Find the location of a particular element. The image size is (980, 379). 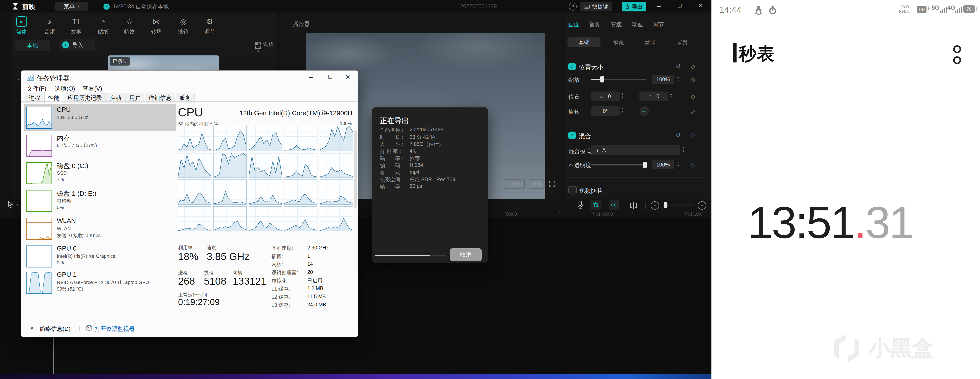

tab-text: TI 文本 is located at coordinates (76, 26).